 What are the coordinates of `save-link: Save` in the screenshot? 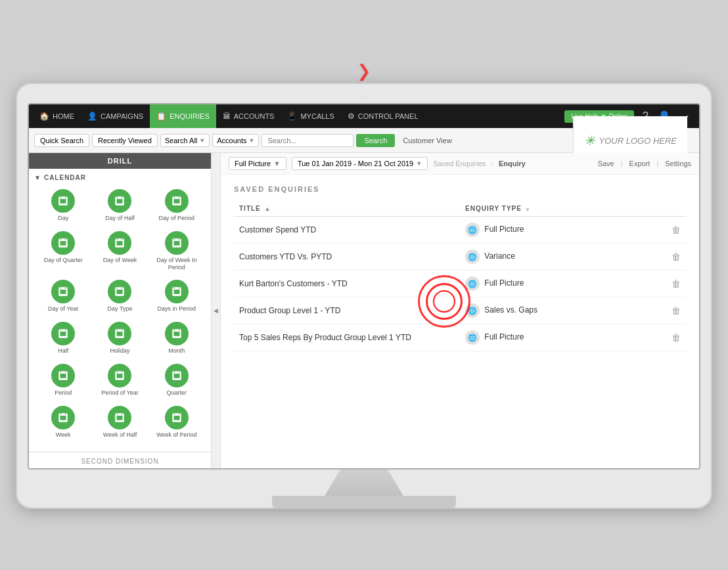 It's located at (606, 164).